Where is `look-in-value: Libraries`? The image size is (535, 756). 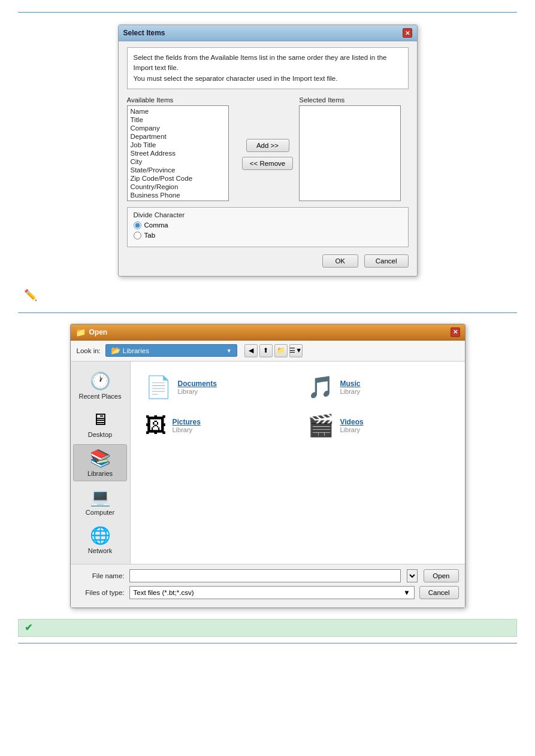 look-in-value: Libraries is located at coordinates (136, 351).